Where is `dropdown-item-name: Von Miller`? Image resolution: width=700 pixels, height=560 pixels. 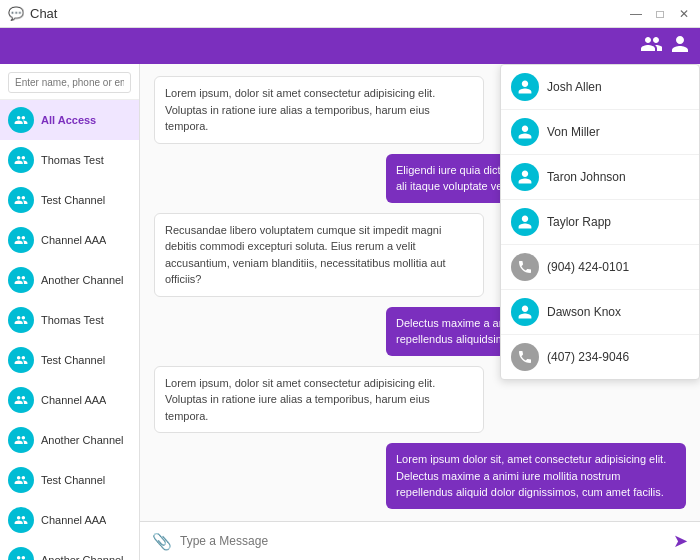 dropdown-item-name: Von Miller is located at coordinates (574, 132).